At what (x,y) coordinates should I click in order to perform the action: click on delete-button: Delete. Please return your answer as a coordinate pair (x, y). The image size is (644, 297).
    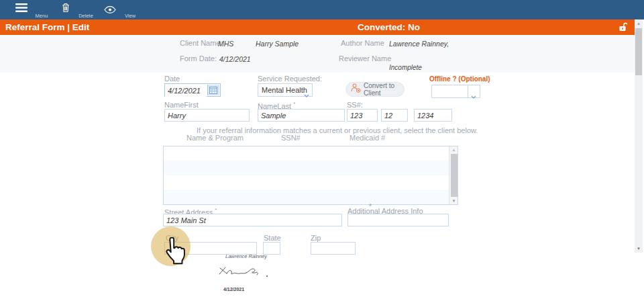
    Looking at the image, I should click on (66, 9).